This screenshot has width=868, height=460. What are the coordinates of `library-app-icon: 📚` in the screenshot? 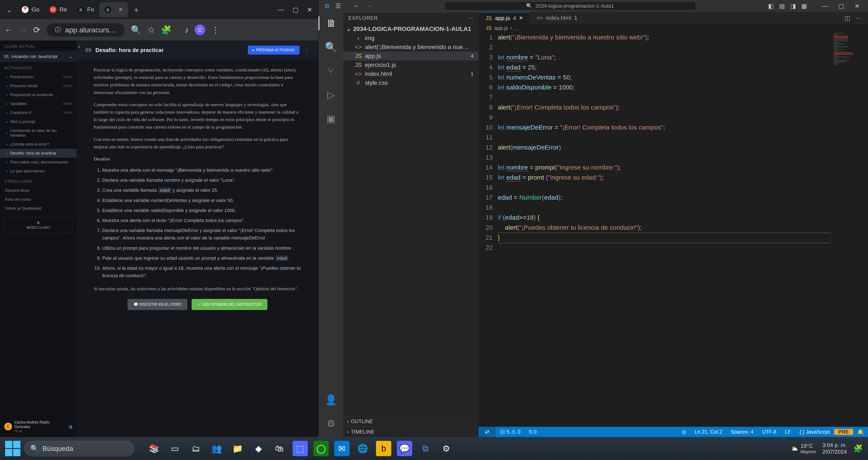 It's located at (154, 449).